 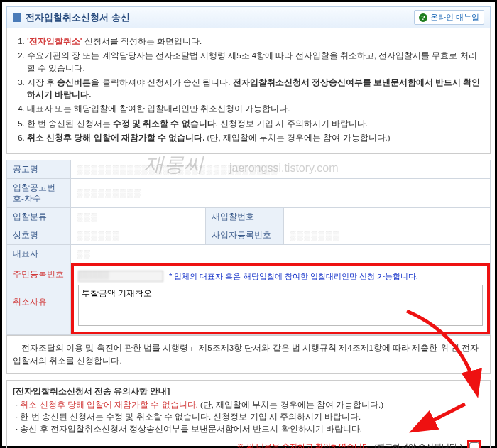 What do you see at coordinates (281, 254) in the screenshot?
I see `value-ceo: ▒▒` at bounding box center [281, 254].